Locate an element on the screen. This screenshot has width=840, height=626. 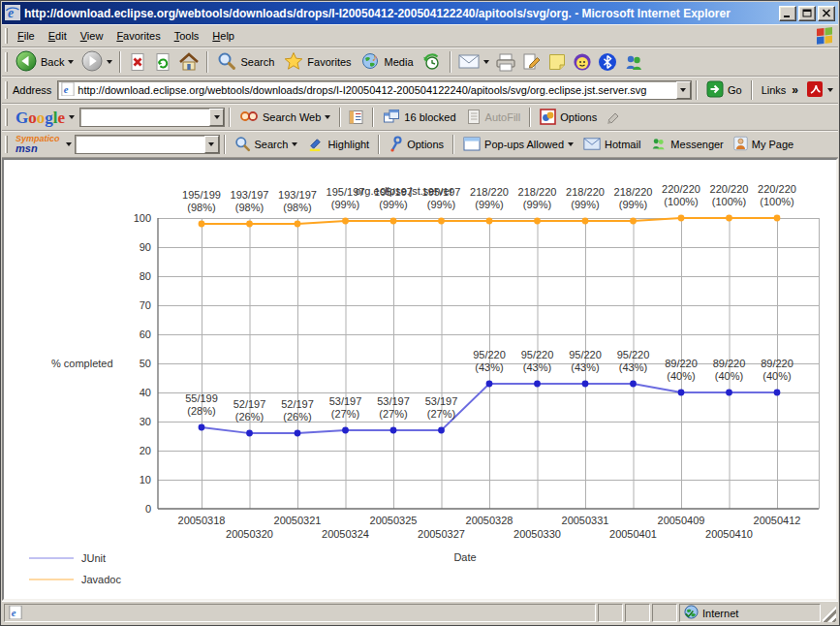
msn-search-text is located at coordinates (140, 144).